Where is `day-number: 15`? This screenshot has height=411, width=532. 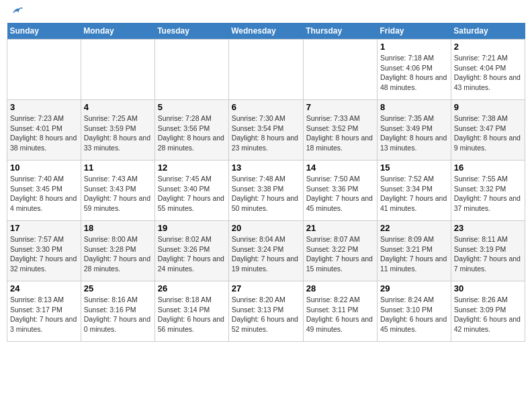
day-number: 15 is located at coordinates (414, 168).